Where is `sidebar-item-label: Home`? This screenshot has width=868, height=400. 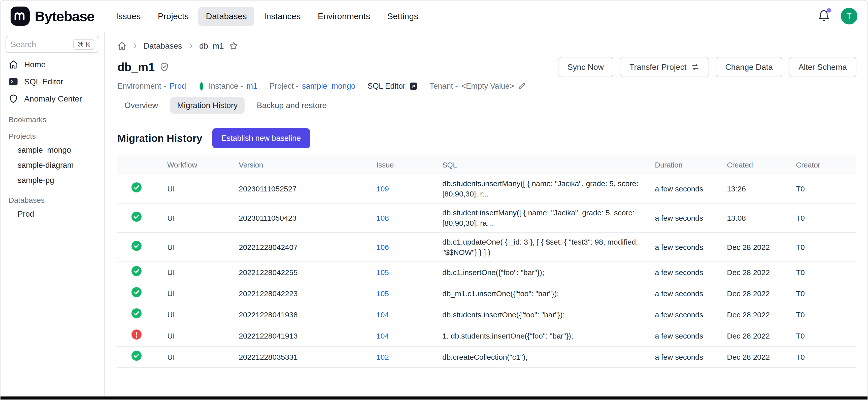
sidebar-item-label: Home is located at coordinates (35, 65).